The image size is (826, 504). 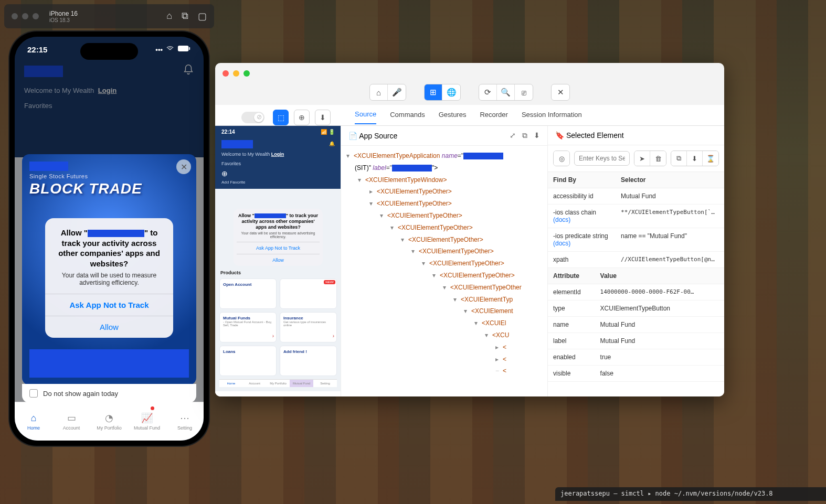 What do you see at coordinates (109, 282) in the screenshot?
I see `alert-message: Your data will be used to measure advert…` at bounding box center [109, 282].